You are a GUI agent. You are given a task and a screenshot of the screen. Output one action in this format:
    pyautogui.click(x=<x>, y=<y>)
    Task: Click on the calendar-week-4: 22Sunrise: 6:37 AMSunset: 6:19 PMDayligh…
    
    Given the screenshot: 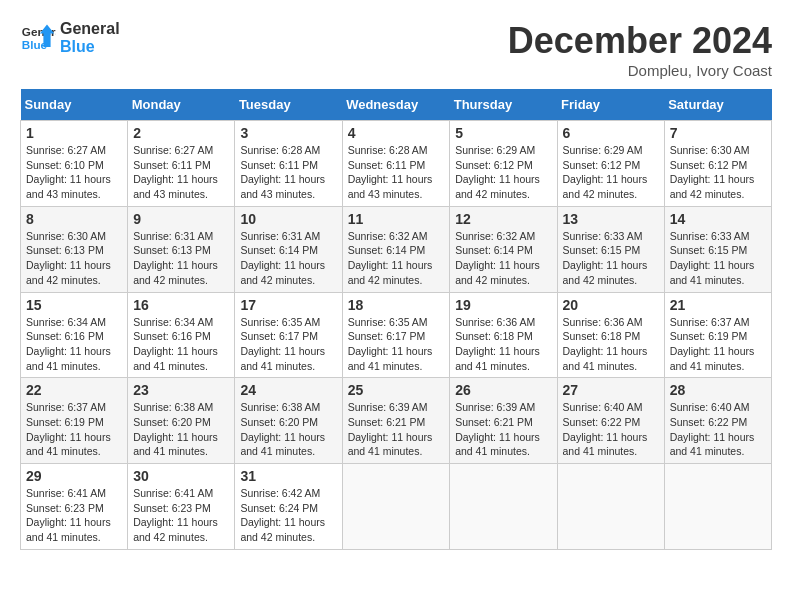 What is the action you would take?
    pyautogui.click(x=396, y=421)
    